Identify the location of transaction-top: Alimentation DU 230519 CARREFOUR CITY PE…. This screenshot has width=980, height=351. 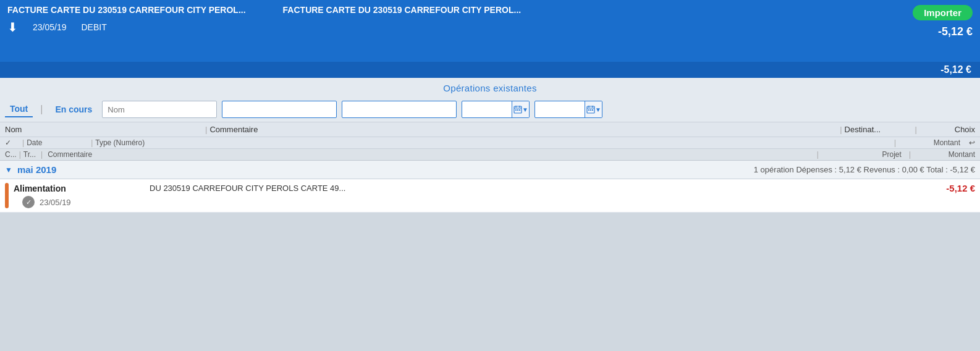
(494, 188).